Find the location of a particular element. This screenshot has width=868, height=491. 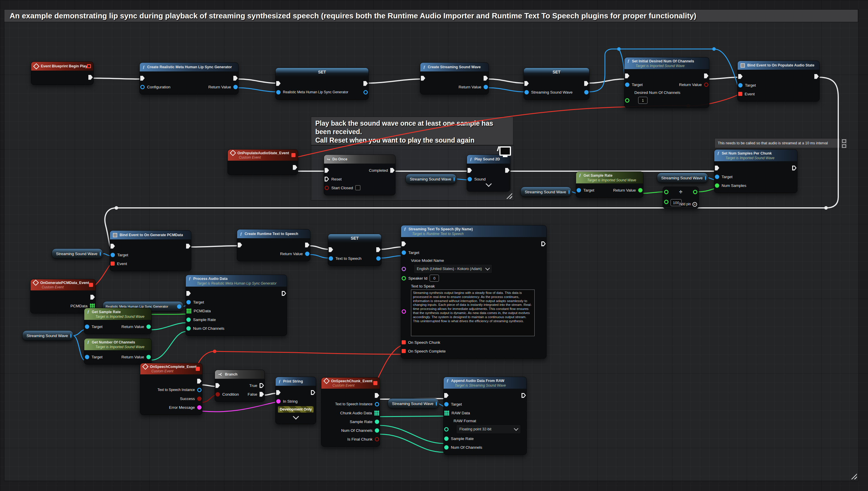

speaker-id-pin is located at coordinates (404, 279).